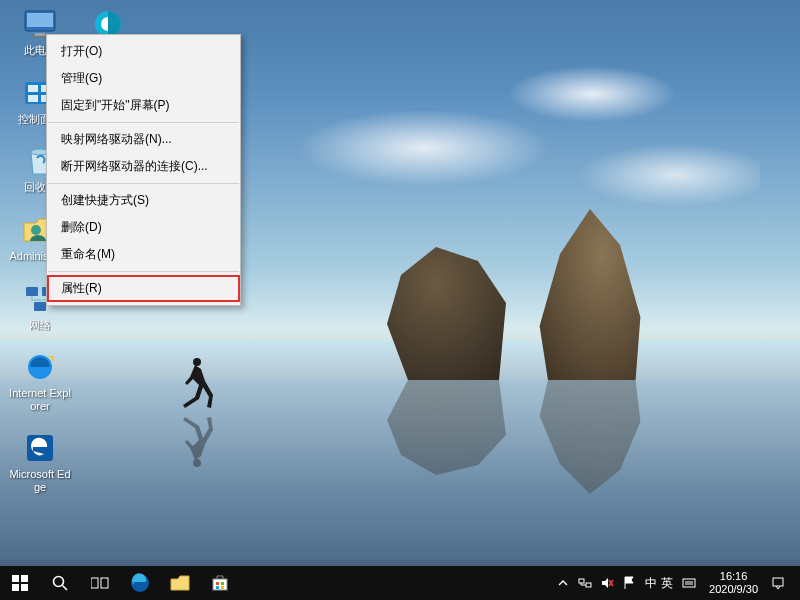  I want to click on taskbar-store-button, so click(220, 583).